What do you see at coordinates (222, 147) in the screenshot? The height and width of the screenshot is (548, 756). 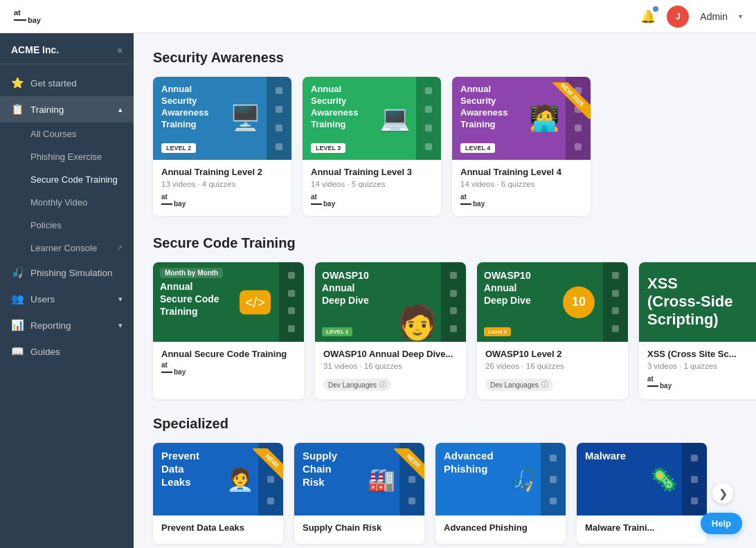 I see `course-card-sa-level2: AnnualSecurityAwarenessTraining 🖥️ LEVEL…` at bounding box center [222, 147].